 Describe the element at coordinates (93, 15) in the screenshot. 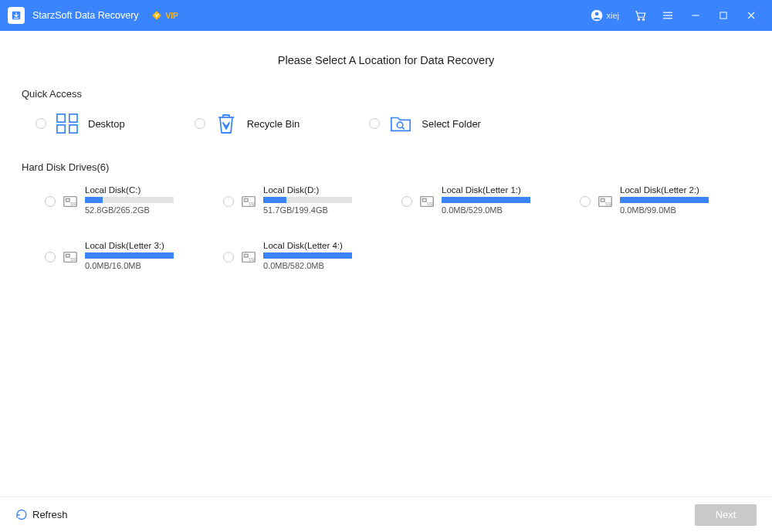

I see `titlebar-left: StarzSoft Data Recovery VIP` at that location.